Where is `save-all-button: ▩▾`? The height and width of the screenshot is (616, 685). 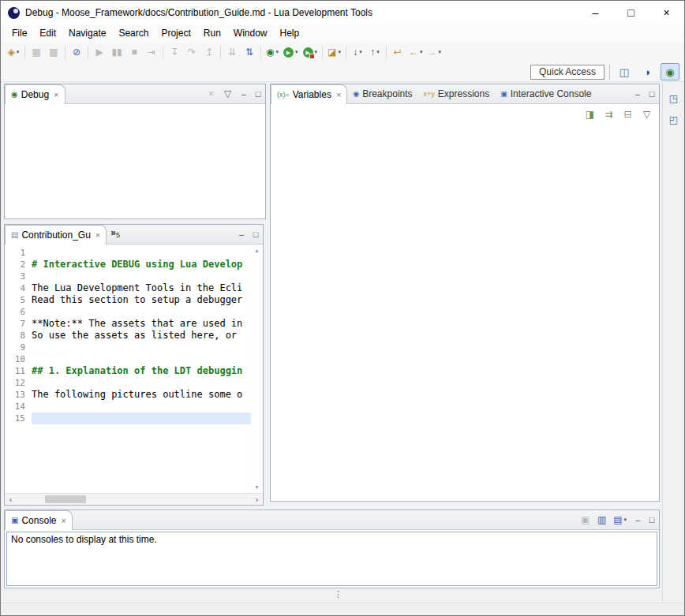 save-all-button: ▩▾ is located at coordinates (54, 52).